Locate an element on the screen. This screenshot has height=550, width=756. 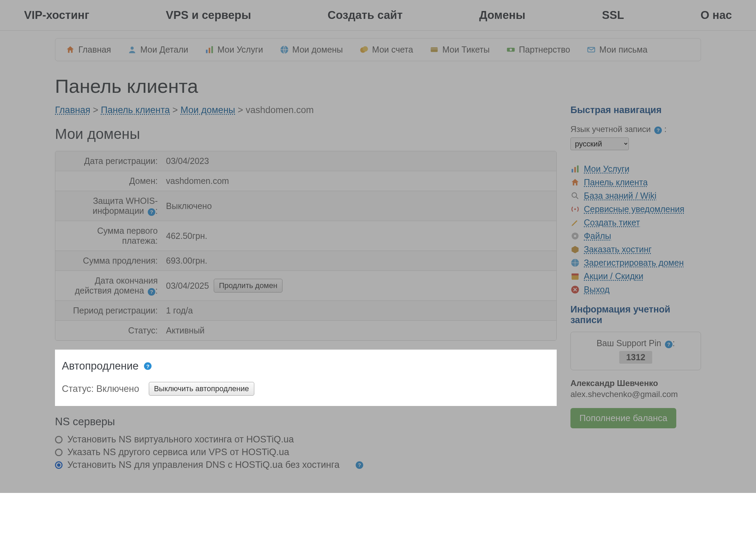
ql-exit: Выход is located at coordinates (636, 289).